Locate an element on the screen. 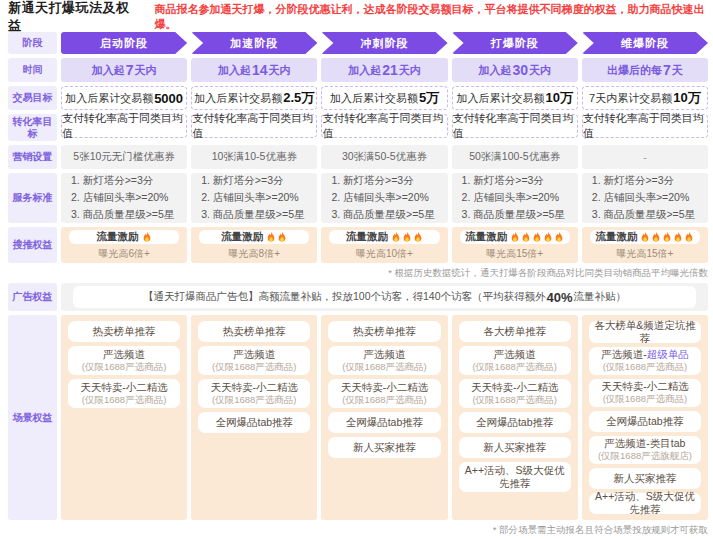 This screenshot has width=713, height=539. time-num: 30 is located at coordinates (520, 70).